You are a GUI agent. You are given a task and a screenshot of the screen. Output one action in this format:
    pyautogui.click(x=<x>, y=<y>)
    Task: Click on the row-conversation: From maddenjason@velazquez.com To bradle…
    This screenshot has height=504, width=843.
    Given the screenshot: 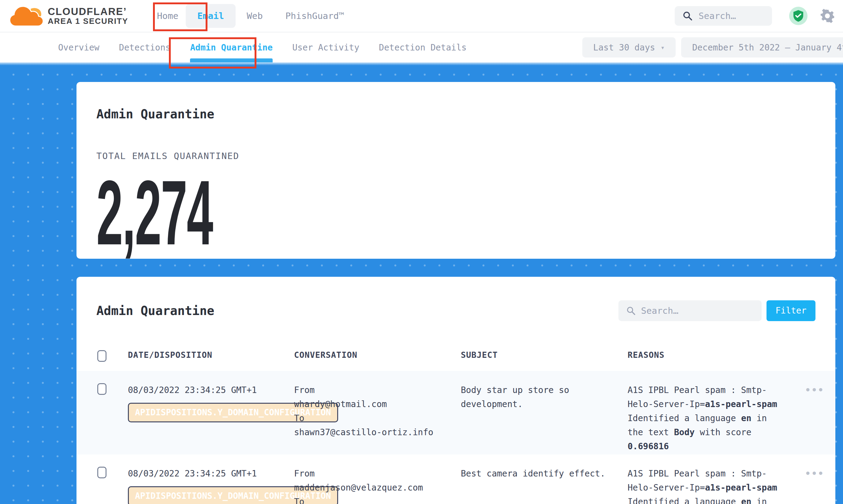 What is the action you would take?
    pyautogui.click(x=377, y=485)
    